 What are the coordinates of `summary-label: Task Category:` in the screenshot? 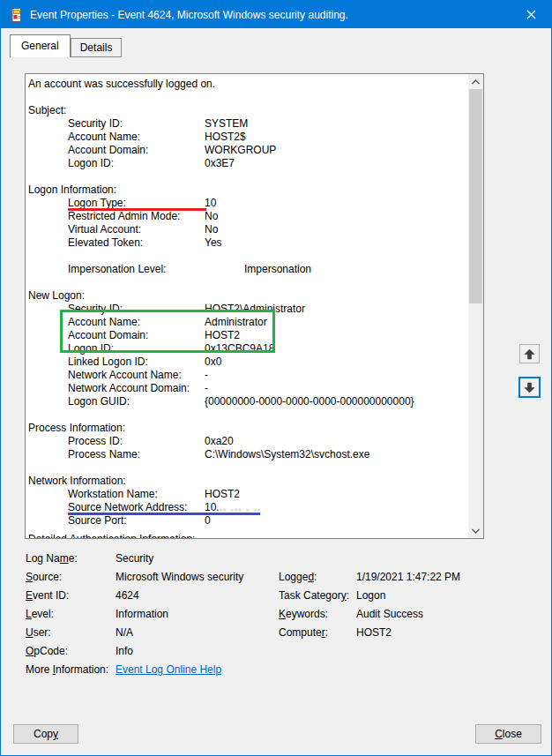 It's located at (317, 596).